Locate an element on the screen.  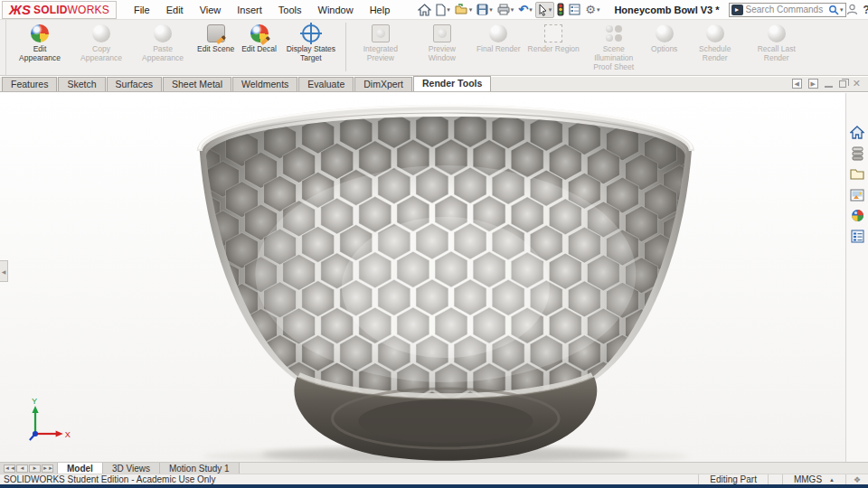
menu-help: Help is located at coordinates (380, 10).